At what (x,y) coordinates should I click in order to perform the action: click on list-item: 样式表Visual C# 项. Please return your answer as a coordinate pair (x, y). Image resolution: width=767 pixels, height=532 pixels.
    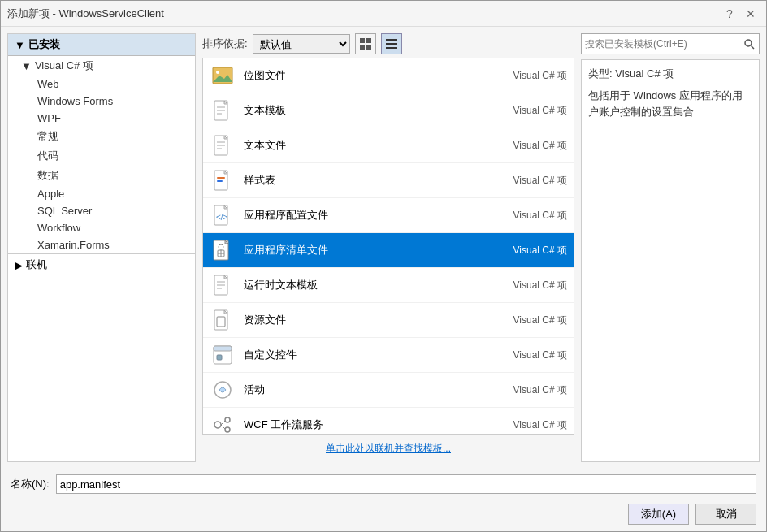
    Looking at the image, I should click on (388, 180).